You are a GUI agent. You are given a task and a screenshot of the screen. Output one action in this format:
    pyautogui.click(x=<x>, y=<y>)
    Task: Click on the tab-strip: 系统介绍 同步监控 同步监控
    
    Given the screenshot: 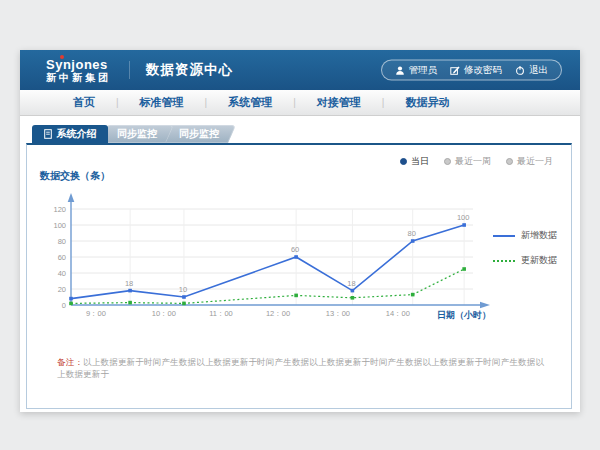 What is the action you would take?
    pyautogui.click(x=132, y=134)
    